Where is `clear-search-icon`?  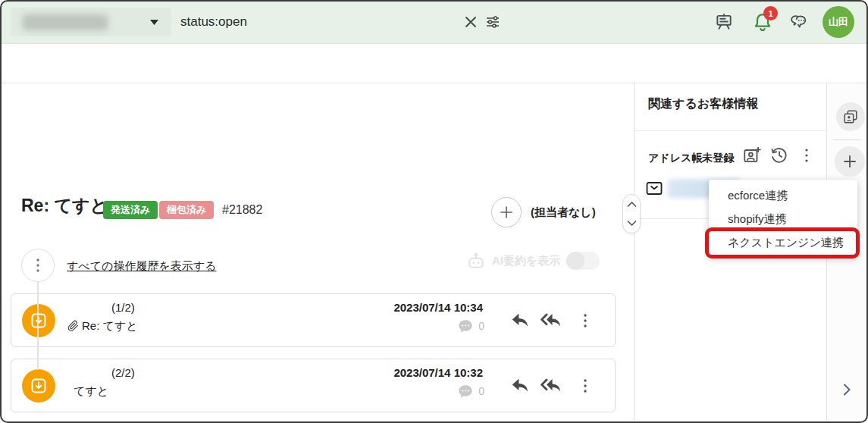
clear-search-icon is located at coordinates (471, 22).